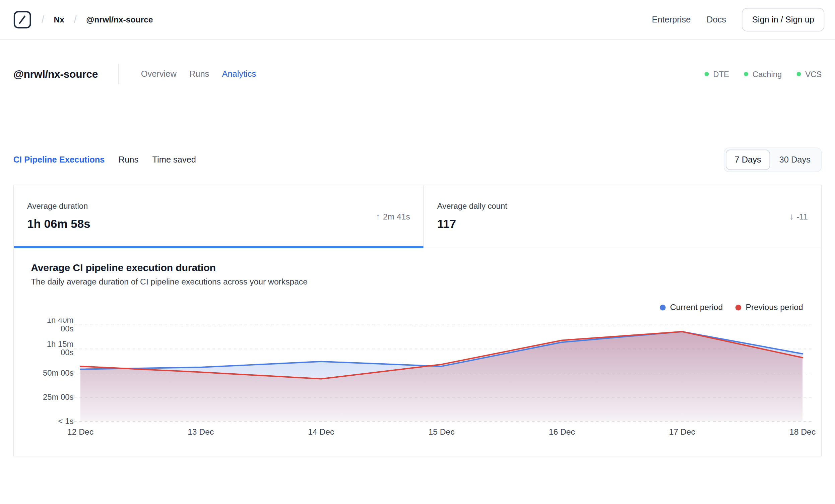 Image resolution: width=835 pixels, height=504 pixels. What do you see at coordinates (763, 74) in the screenshot?
I see `workspace-status: DTE Caching VCS` at bounding box center [763, 74].